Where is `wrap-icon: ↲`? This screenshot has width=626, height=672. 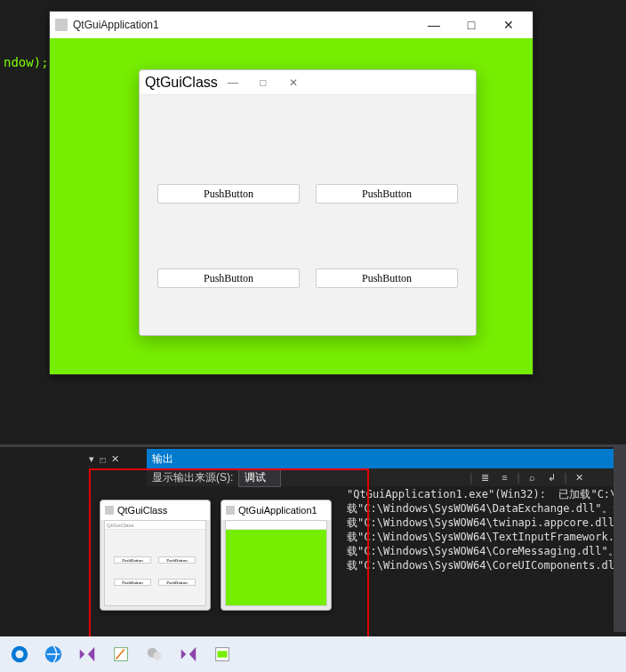
wrap-icon: ↲ is located at coordinates (552, 477).